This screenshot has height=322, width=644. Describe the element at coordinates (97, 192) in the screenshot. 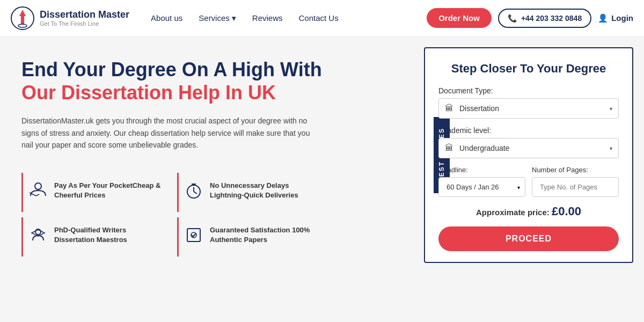

I see `feature-item-1: Pay As Per Your PocketCheap & Cheerful P…` at that location.